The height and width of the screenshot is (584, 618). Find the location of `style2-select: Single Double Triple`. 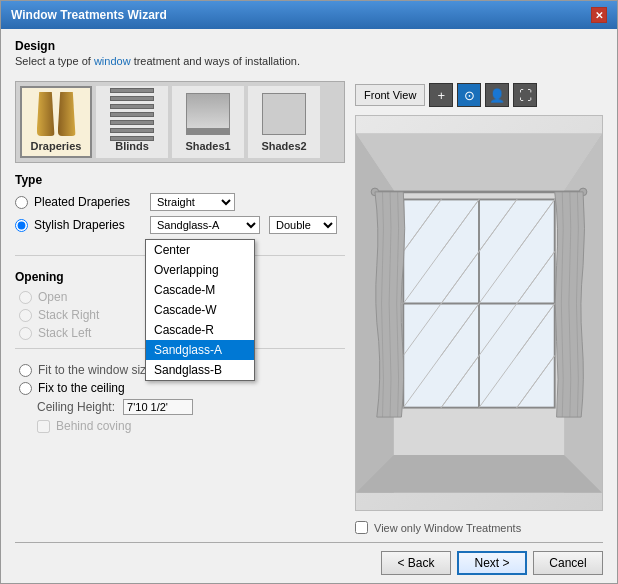

style2-select: Single Double Triple is located at coordinates (303, 225).